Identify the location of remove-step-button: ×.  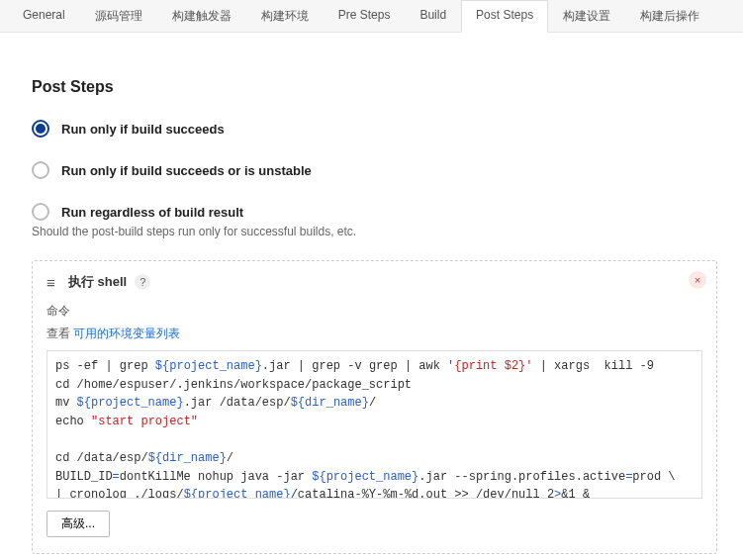
(697, 280).